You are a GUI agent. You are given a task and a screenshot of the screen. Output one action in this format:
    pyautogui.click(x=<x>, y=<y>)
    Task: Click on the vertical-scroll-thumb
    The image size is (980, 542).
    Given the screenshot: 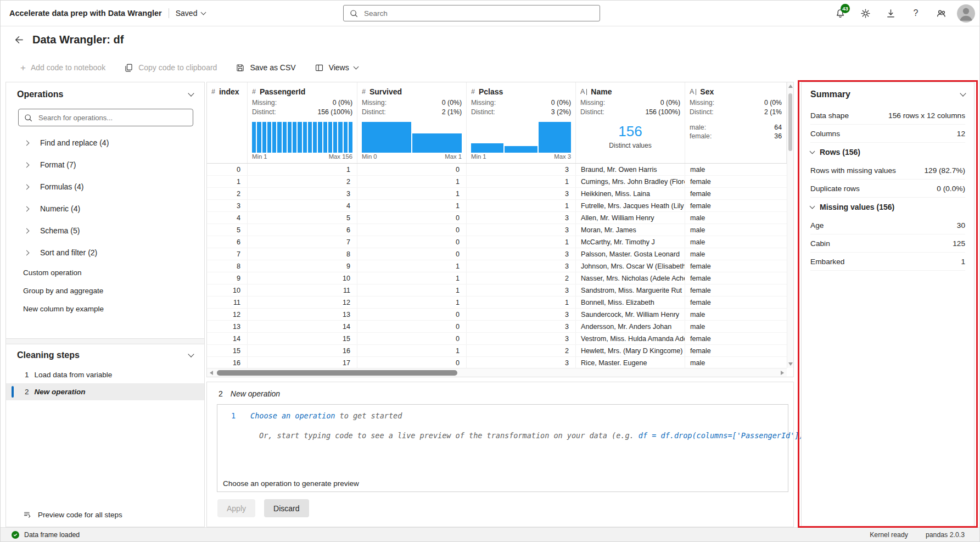 What is the action you would take?
    pyautogui.click(x=791, y=122)
    